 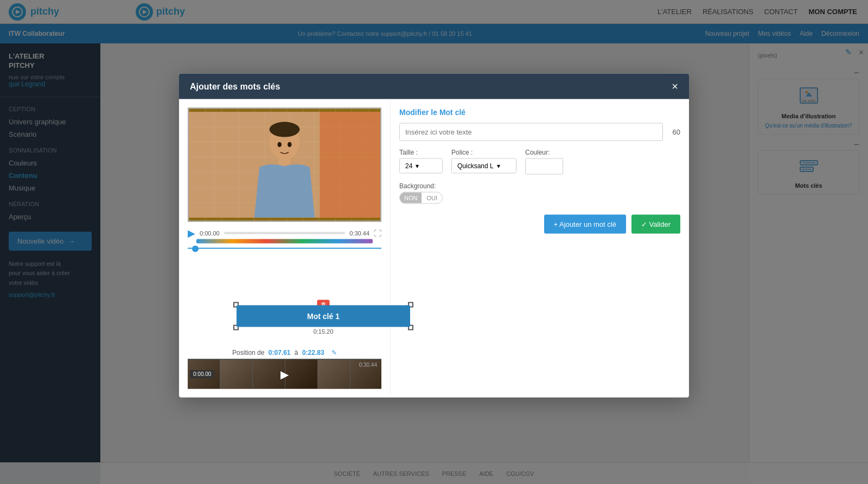 What do you see at coordinates (421, 161) in the screenshot?
I see `taille-group: Taille : 24 ▾` at bounding box center [421, 161].